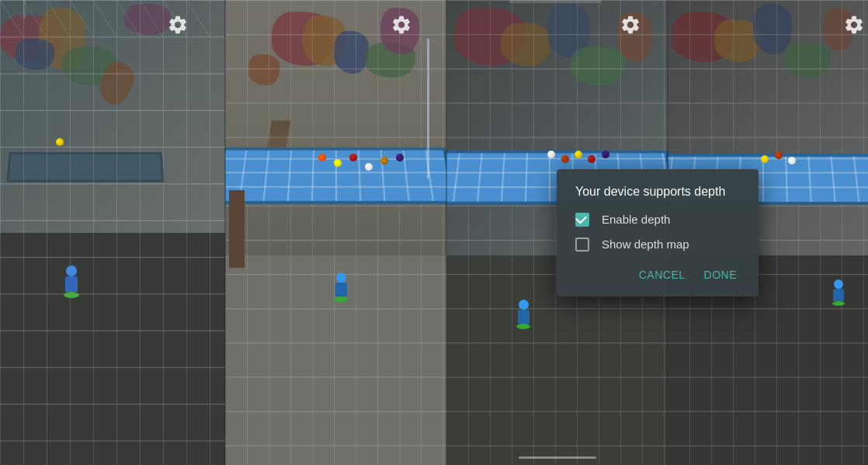  I want to click on dialog-title: Your device supports depth, so click(658, 192).